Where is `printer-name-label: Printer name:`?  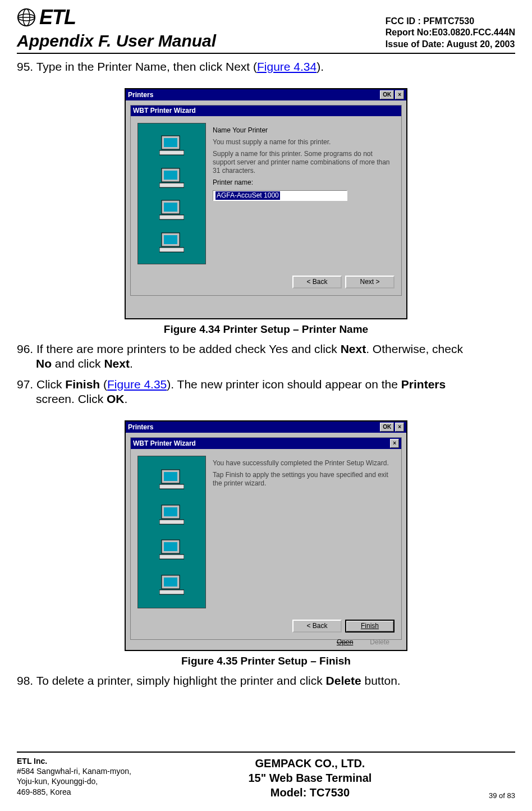 printer-name-label: Printer name: is located at coordinates (304, 183).